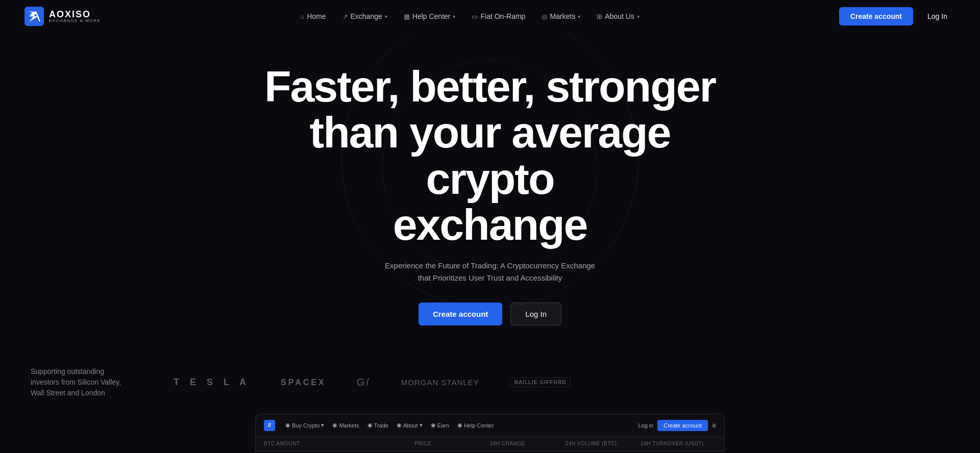 The height and width of the screenshot is (453, 980). What do you see at coordinates (490, 272) in the screenshot?
I see `hero-subtitle: Experience the Future of Trading: A Cryp…` at bounding box center [490, 272].